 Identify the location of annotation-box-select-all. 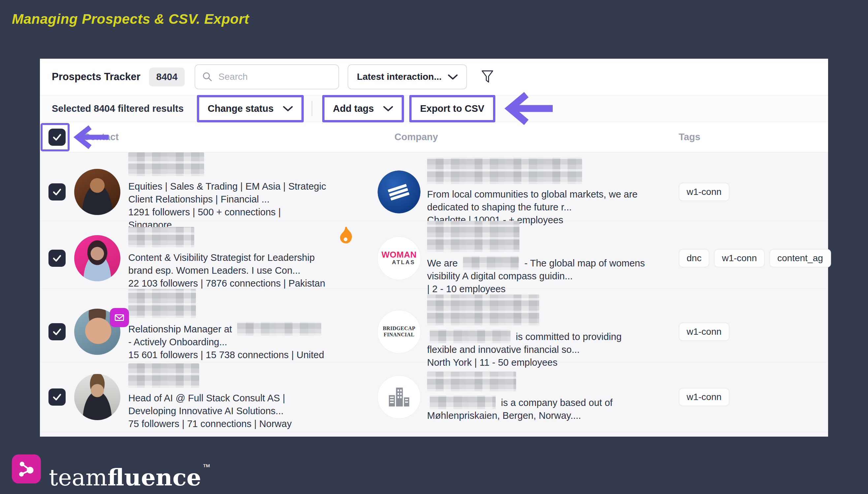
(55, 137).